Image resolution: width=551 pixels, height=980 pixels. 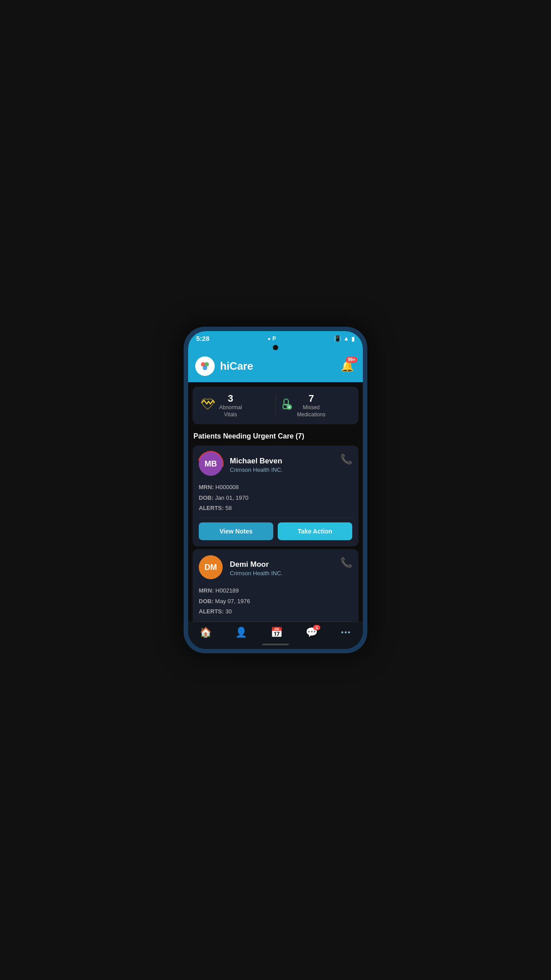 What do you see at coordinates (346, 459) in the screenshot?
I see `call-icon-0: 📞` at bounding box center [346, 459].